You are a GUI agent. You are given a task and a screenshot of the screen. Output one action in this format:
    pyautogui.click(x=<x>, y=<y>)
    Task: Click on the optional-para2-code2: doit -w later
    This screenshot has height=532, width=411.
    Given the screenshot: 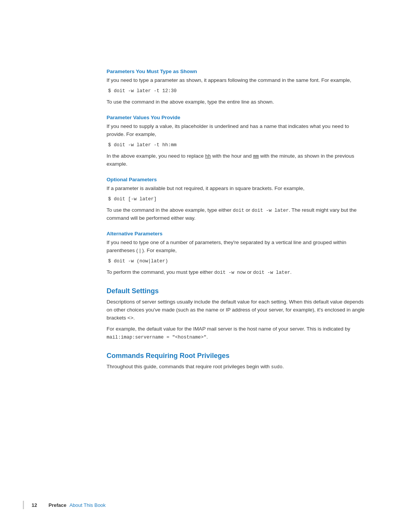 What is the action you would take?
    pyautogui.click(x=270, y=211)
    